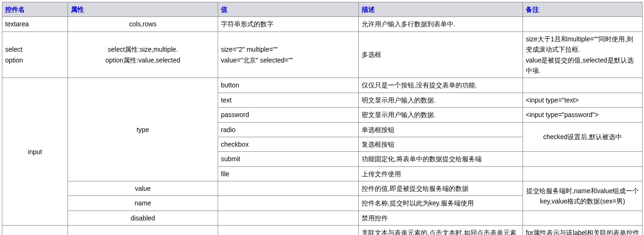 This screenshot has height=235, width=644. What do you see at coordinates (441, 115) in the screenshot?
I see `cell-desc: 密文显示用户输入的数据.` at bounding box center [441, 115].